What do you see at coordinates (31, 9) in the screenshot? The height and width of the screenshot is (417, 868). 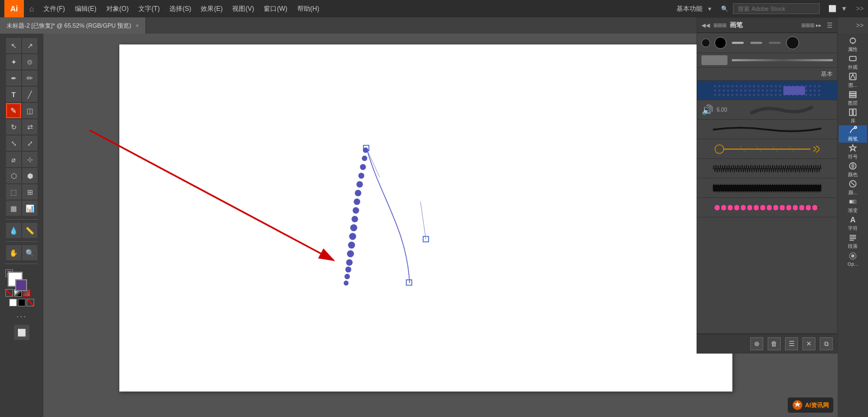 I see `home-icon: ⌂` at bounding box center [31, 9].